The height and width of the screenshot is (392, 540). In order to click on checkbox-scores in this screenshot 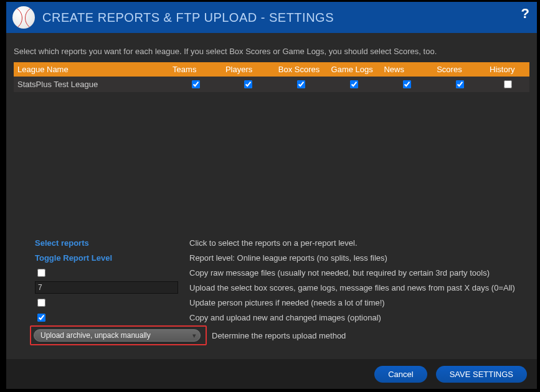, I will do `click(460, 85)`.